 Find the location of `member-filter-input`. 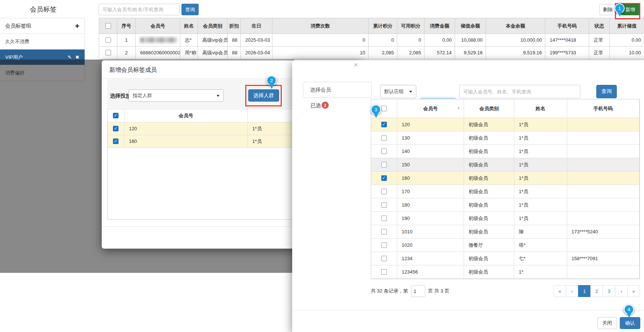

member-filter-input is located at coordinates (520, 92).